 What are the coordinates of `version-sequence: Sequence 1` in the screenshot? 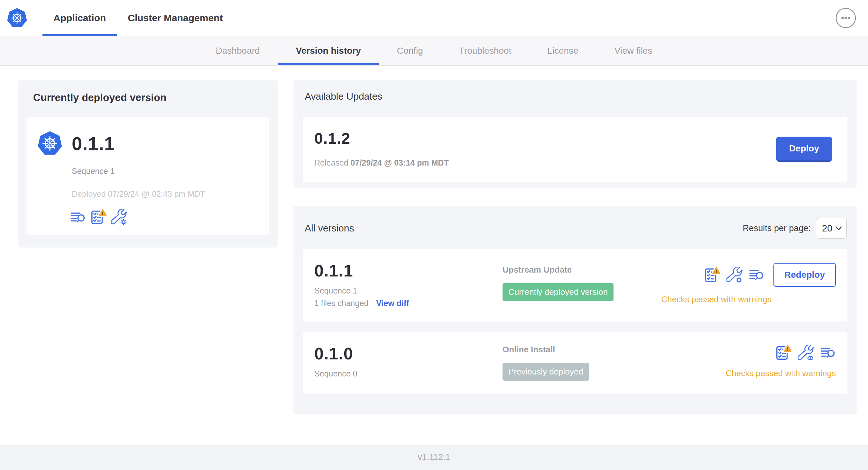 It's located at (408, 291).